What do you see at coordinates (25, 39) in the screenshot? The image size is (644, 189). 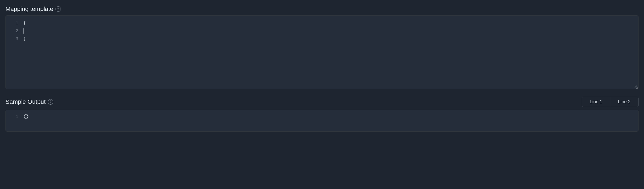 I see `line-content-3: }` at bounding box center [25, 39].